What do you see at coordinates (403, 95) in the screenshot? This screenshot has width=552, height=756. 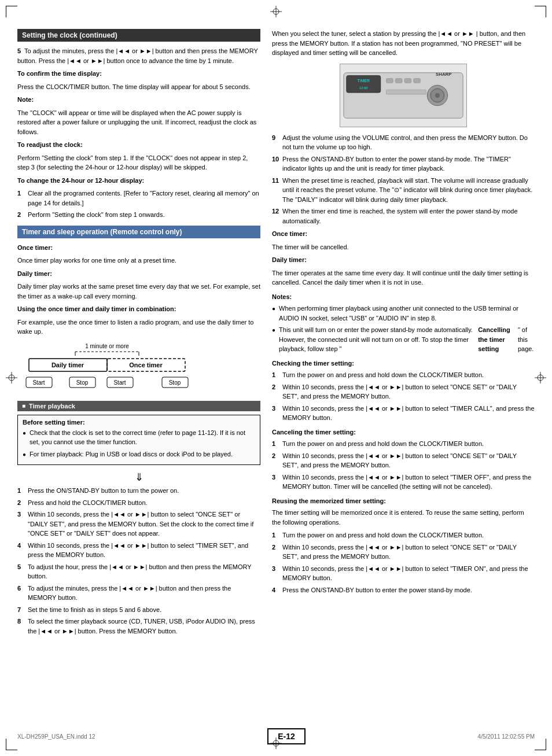 I see `device-image: TIMER 12:00 SHARP` at bounding box center [403, 95].